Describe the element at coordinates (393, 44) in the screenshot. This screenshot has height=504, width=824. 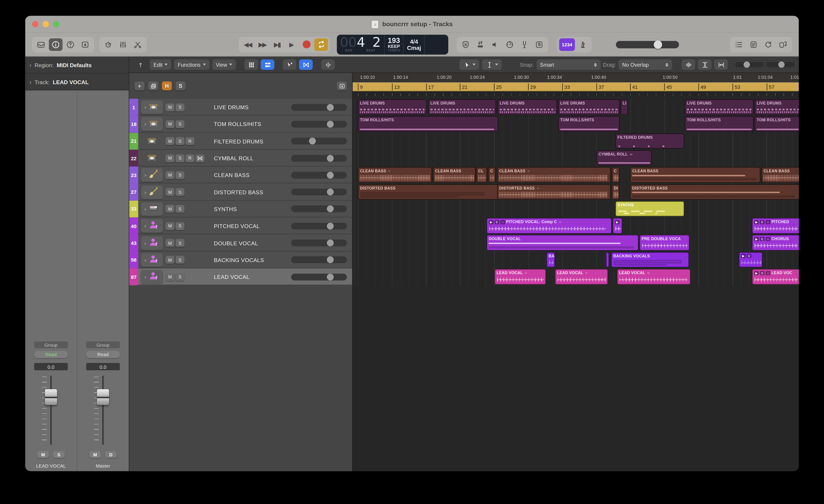
I see `lcd-display: 004 2 BAR BEAT 193 KEEP TEMPO 4/4 Cmaj` at that location.